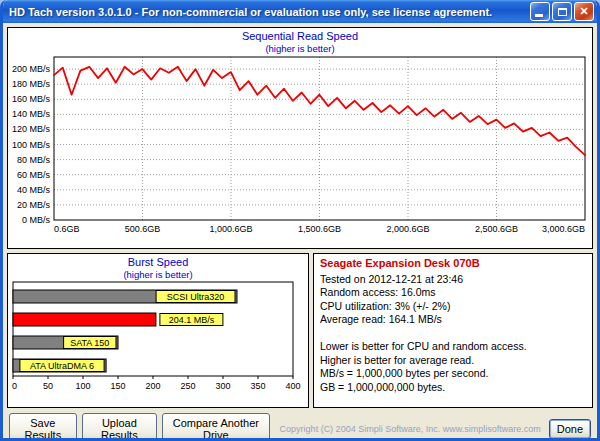 This screenshot has width=600, height=441. Describe the element at coordinates (562, 12) in the screenshot. I see `maximize-icon` at that location.